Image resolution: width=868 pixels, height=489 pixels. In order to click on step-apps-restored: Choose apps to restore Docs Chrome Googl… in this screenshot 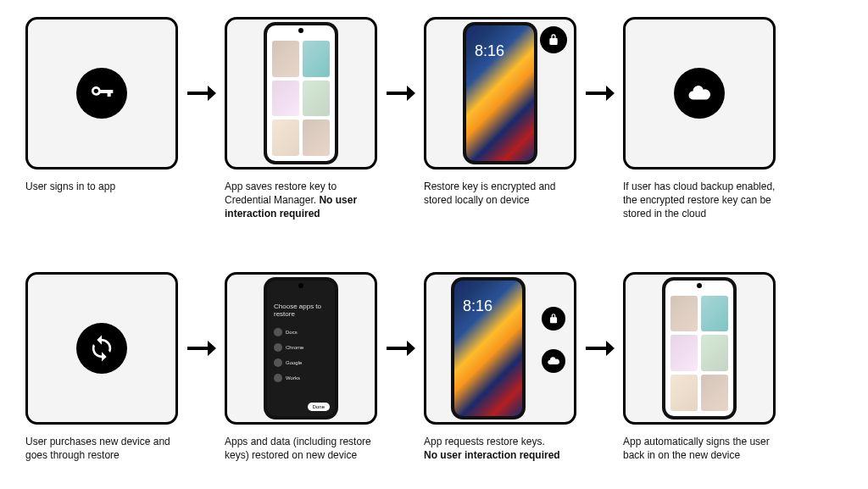, I will do `click(301, 367)`.